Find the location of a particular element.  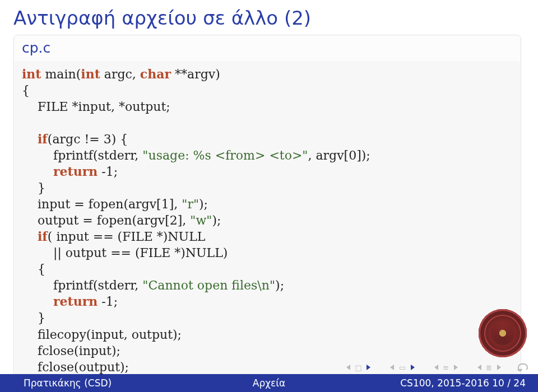

code-text: (argc != 3) { is located at coordinates (87, 139).